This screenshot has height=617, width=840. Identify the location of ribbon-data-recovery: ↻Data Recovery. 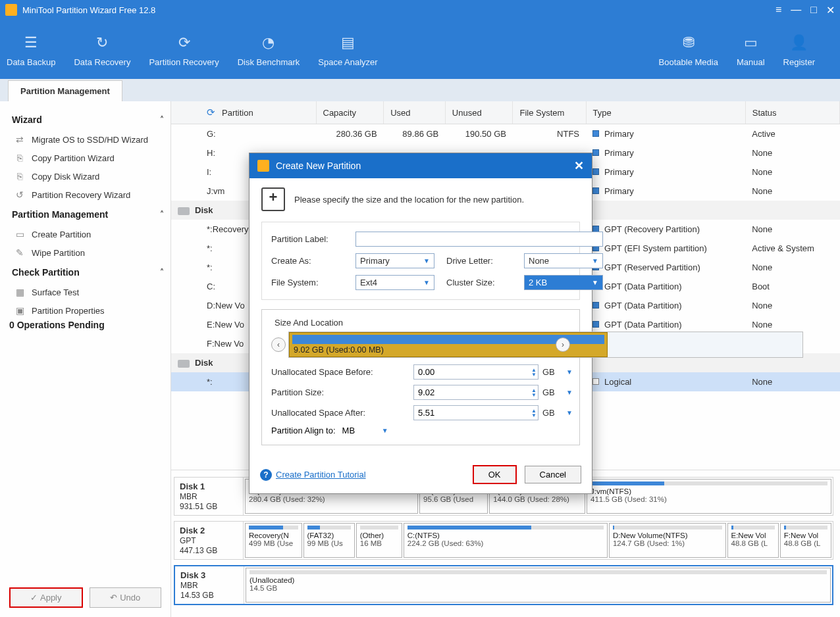
(102, 50).